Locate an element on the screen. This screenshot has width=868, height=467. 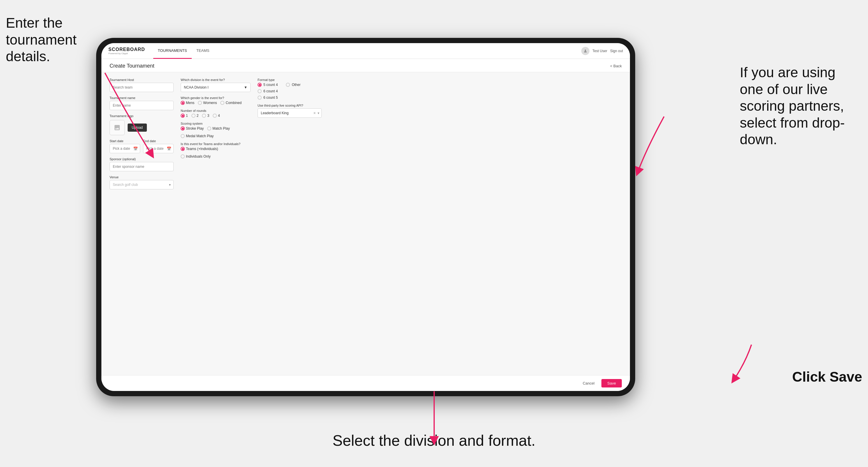
sponsor-group: Sponsor (optional) is located at coordinates (142, 164).